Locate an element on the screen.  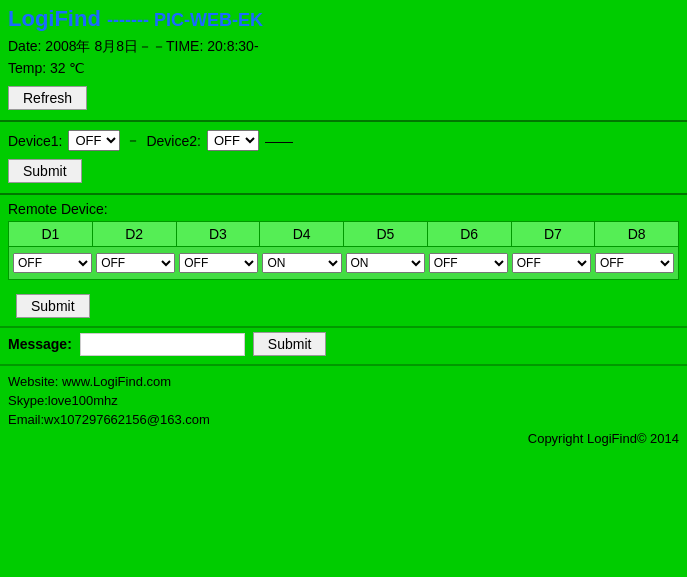
message-label: Message: is located at coordinates (40, 344).